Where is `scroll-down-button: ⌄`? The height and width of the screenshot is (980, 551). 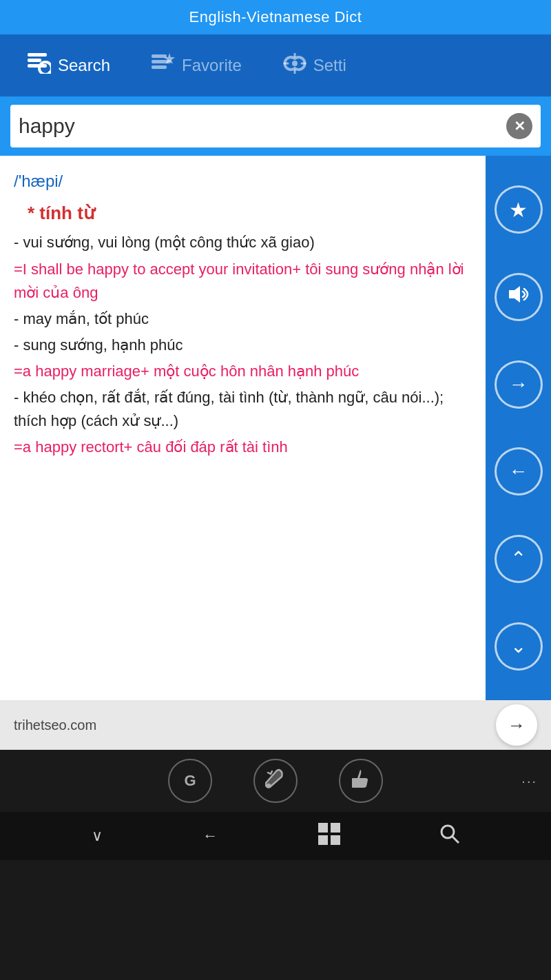
scroll-down-button: ⌄ is located at coordinates (519, 646).